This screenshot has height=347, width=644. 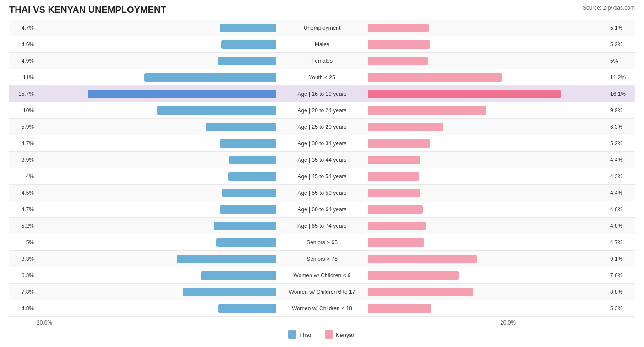 I want to click on bars-container: Age | 35 to 44 years, so click(x=322, y=160).